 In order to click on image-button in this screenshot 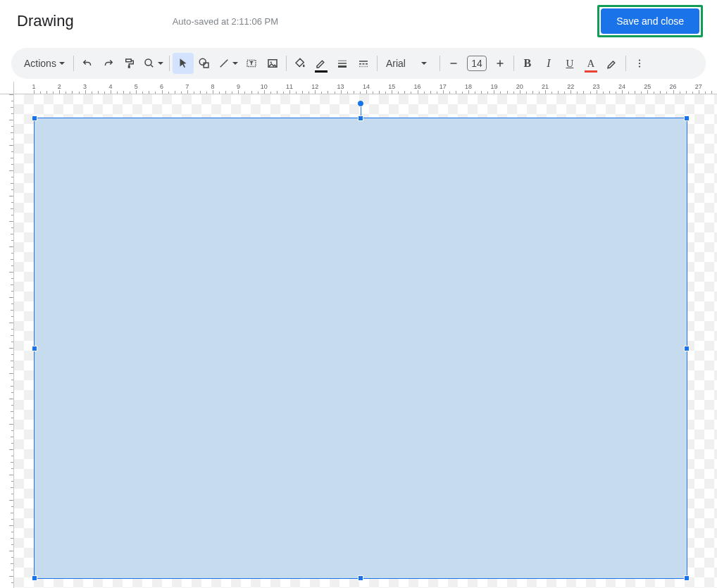, I will do `click(273, 63)`.